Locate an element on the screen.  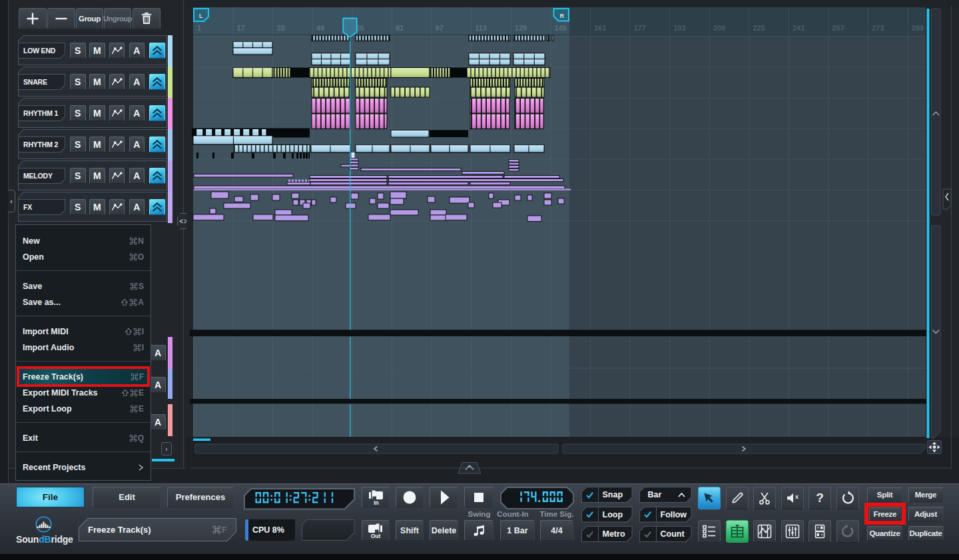
svg-text: L is located at coordinates (201, 16).